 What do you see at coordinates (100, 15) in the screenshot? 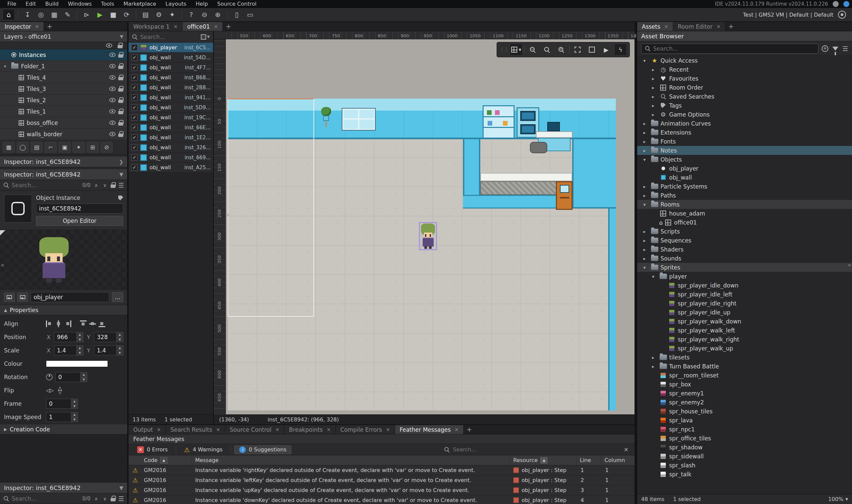
I see `run-button: ▶` at bounding box center [100, 15].